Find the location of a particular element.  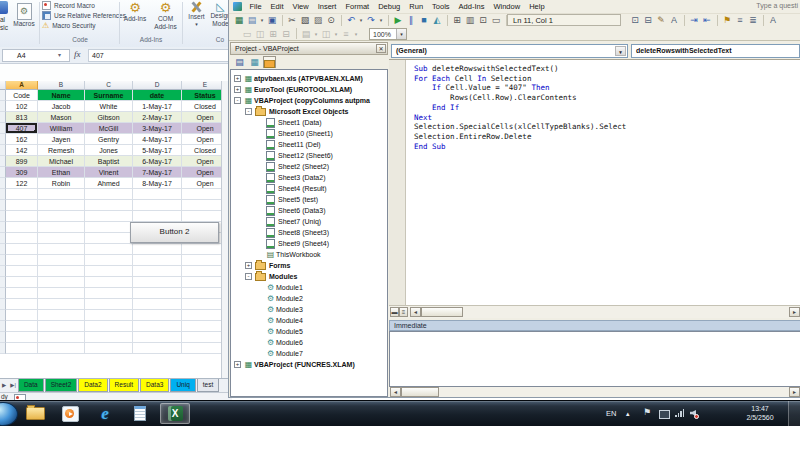

tree-item-sheet6-data3-: Sheet6 (Data3) is located at coordinates (309, 210).